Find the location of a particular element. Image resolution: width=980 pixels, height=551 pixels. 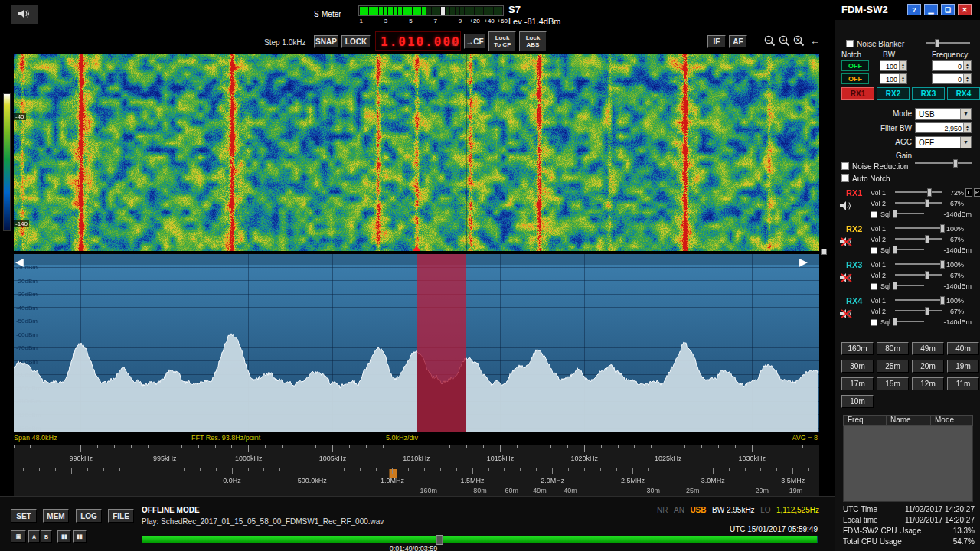

notch-2-frequency-input: 0▲▼ is located at coordinates (952, 79).